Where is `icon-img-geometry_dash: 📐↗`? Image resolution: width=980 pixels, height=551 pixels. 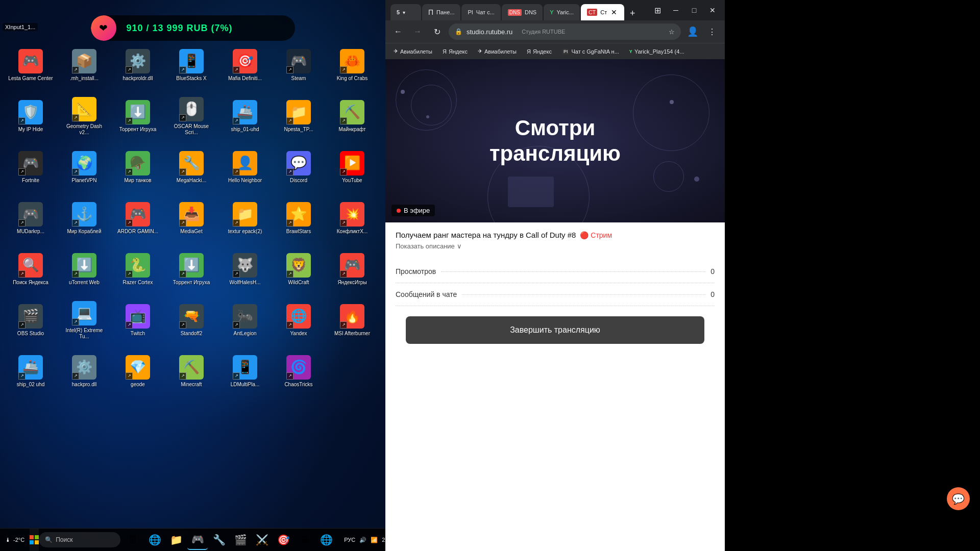 icon-img-geometry_dash: 📐↗ is located at coordinates (84, 109).